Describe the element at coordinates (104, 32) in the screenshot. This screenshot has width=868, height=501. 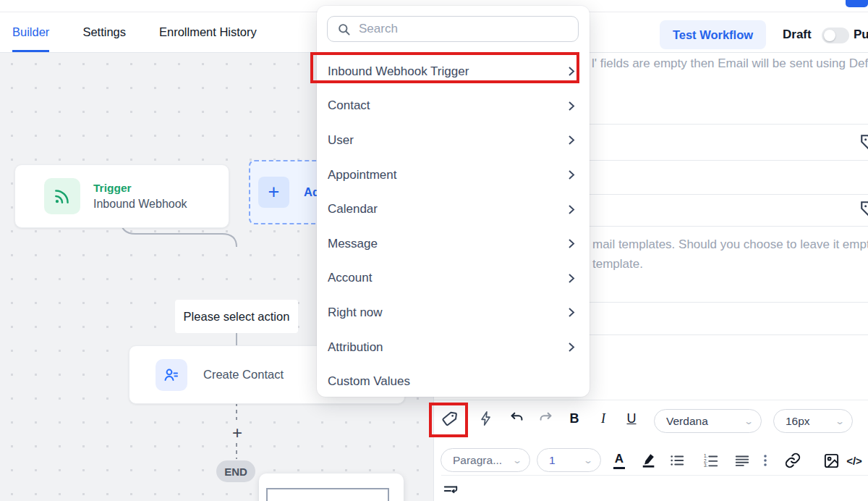
I see `tab-settings: Settings` at that location.